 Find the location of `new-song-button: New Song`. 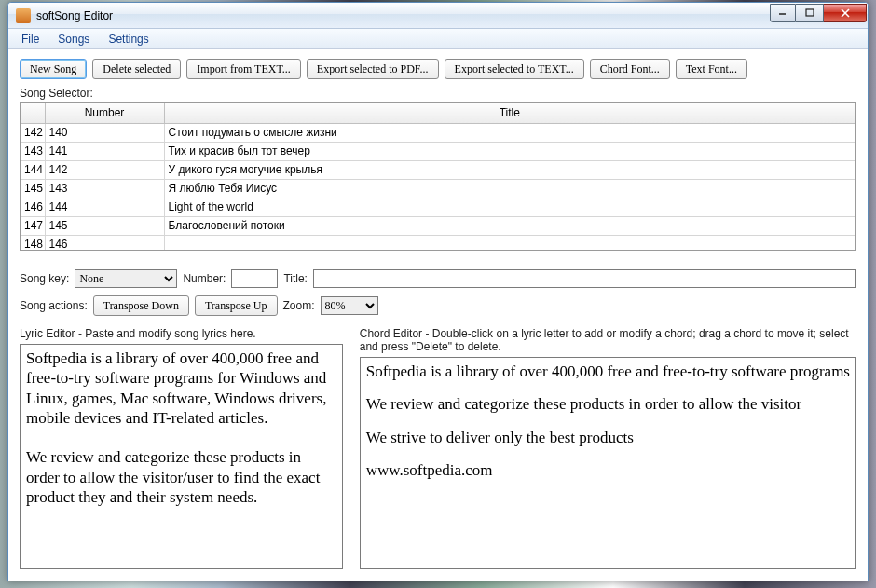

new-song-button: New Song is located at coordinates (53, 69).